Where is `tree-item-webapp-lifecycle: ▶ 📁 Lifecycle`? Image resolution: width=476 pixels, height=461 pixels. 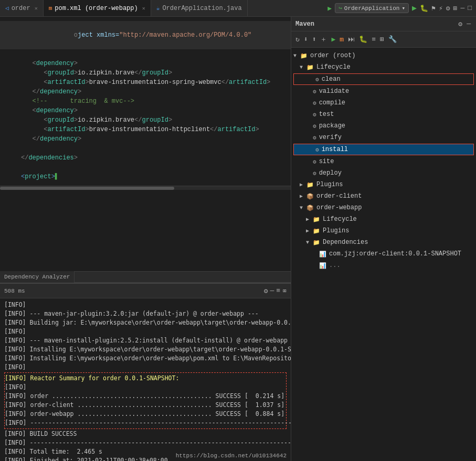
tree-item-webapp-lifecycle: ▶ 📁 Lifecycle is located at coordinates (384, 219).